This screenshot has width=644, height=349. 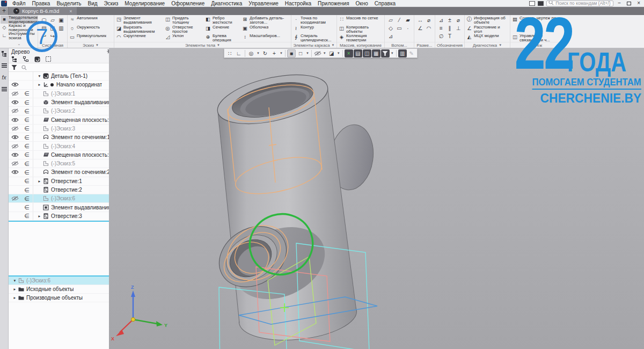 What do you see at coordinates (184, 20) in the screenshot?
I see `thicken-command: ◫Придать толщину` at bounding box center [184, 20].